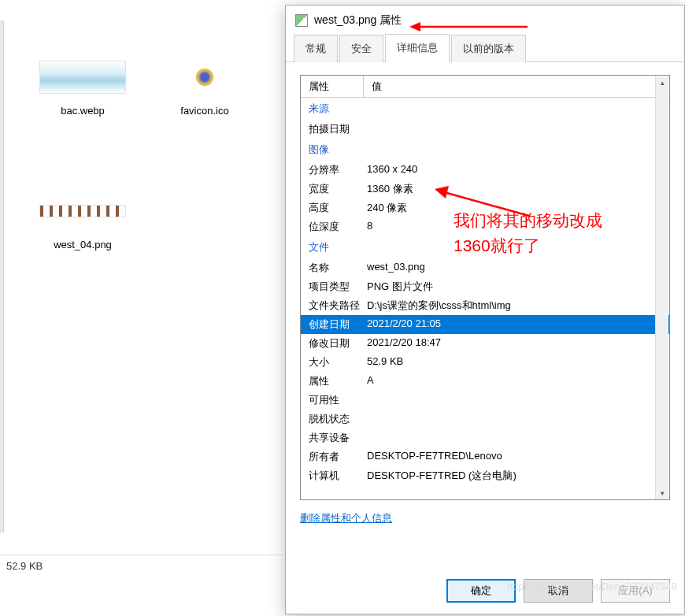 This screenshot has width=685, height=616. What do you see at coordinates (83, 86) in the screenshot?
I see `file-item-bac: bac.webp` at bounding box center [83, 86].